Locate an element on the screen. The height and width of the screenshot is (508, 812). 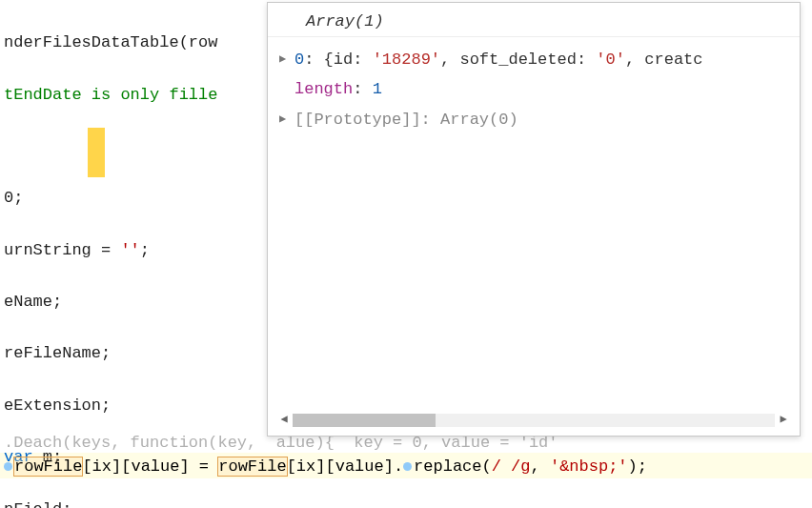
tooltip-row: ▶ 0: {id: '18289', soft_deleted: '0', cr… is located at coordinates (536, 59).